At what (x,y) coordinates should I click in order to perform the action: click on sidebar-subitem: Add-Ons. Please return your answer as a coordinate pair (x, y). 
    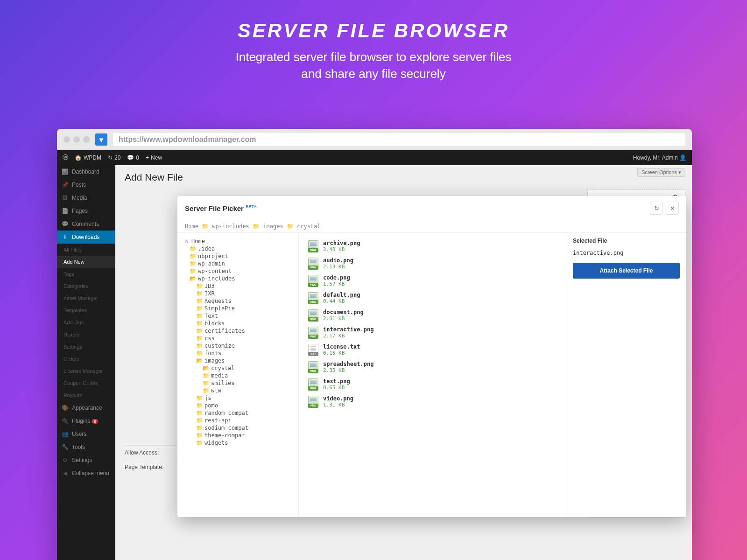
    Looking at the image, I should click on (86, 322).